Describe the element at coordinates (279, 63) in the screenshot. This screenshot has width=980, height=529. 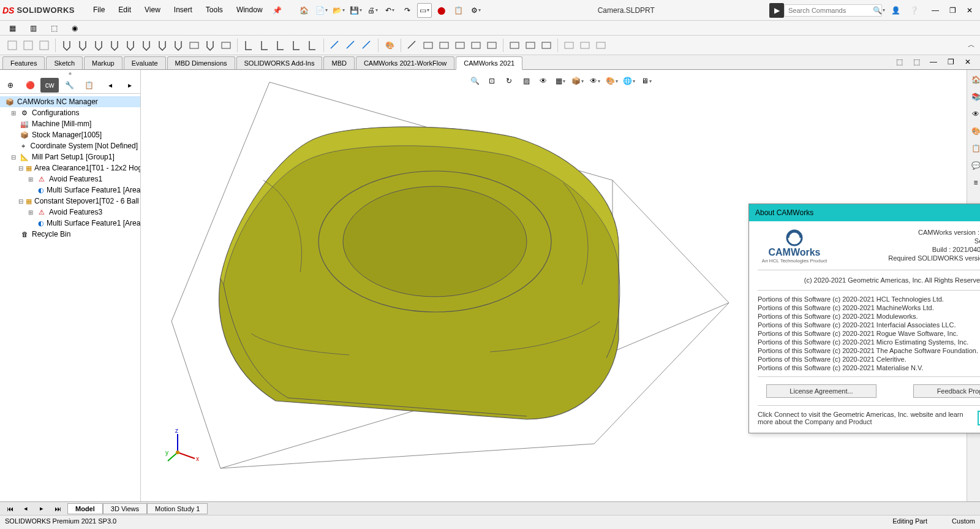
I see `tab-addins: SOLIDWORKS Add-Ins` at that location.